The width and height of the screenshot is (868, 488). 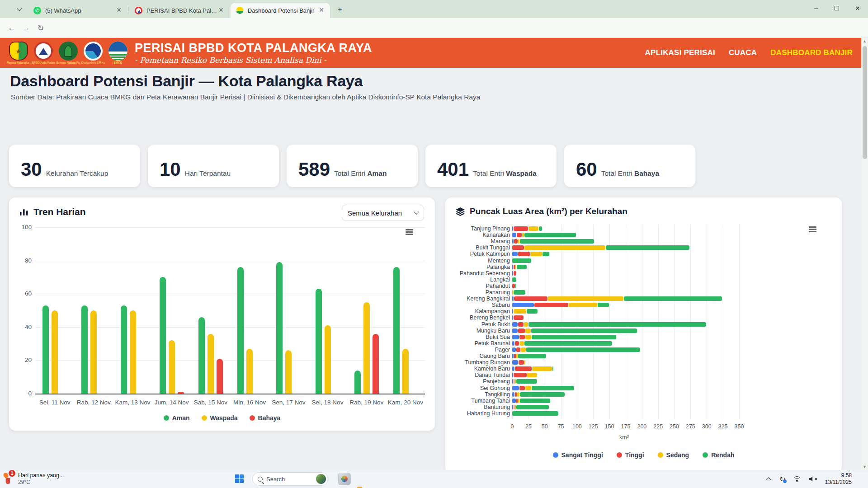 What do you see at coordinates (63, 11) in the screenshot?
I see `tab-label: (5) WhatsApp` at bounding box center [63, 11].